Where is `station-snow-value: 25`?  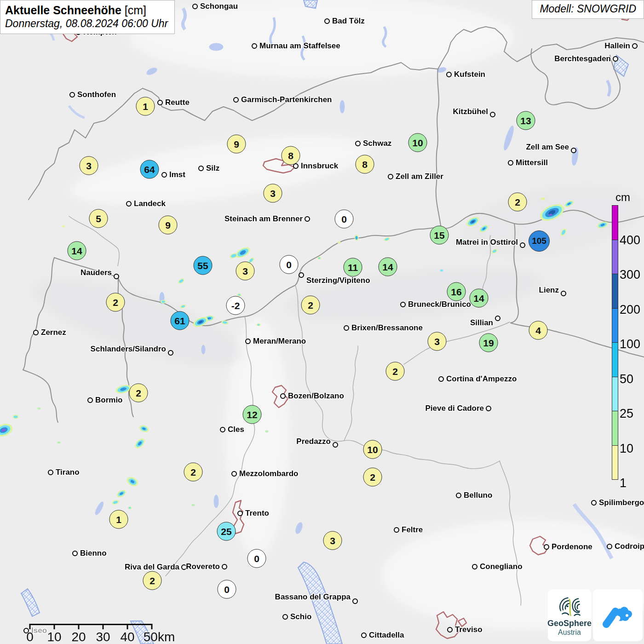 station-snow-value: 25 is located at coordinates (226, 532).